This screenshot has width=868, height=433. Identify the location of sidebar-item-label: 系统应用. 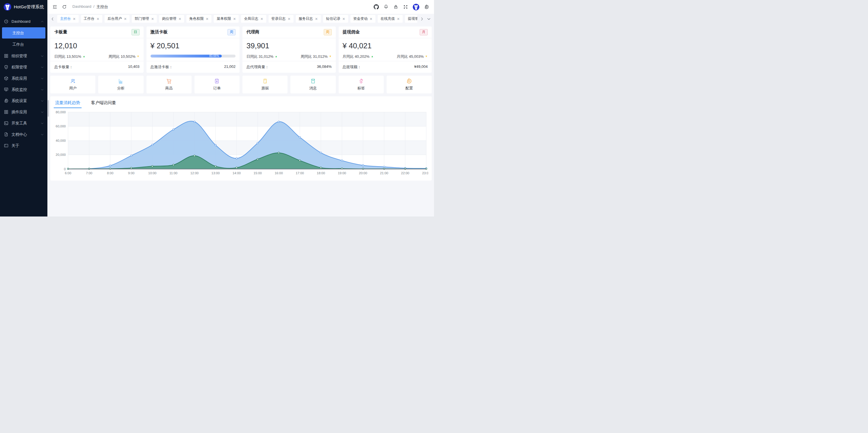
(19, 78).